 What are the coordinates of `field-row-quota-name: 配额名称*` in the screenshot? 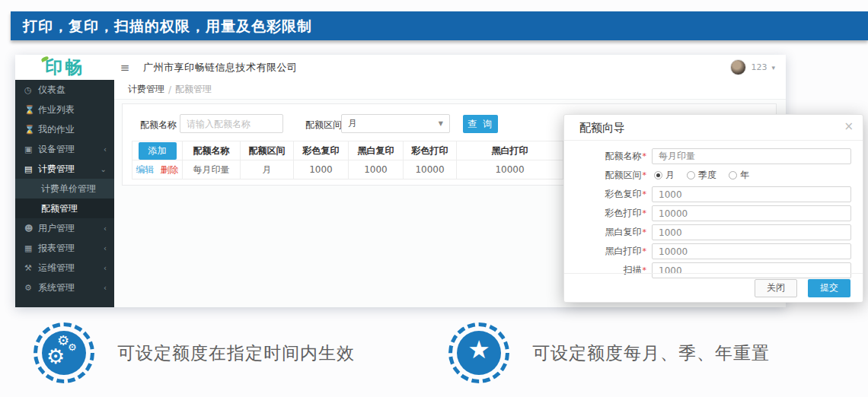 It's located at (713, 157).